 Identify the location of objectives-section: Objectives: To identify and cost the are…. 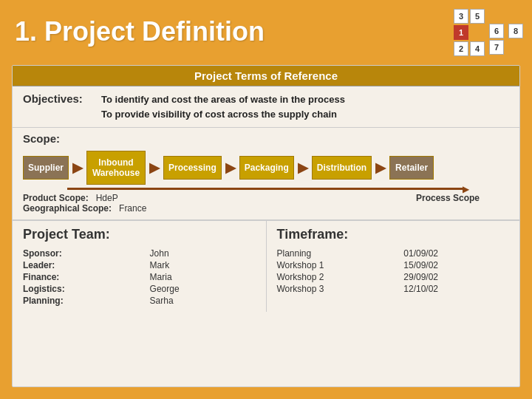
(266, 107).